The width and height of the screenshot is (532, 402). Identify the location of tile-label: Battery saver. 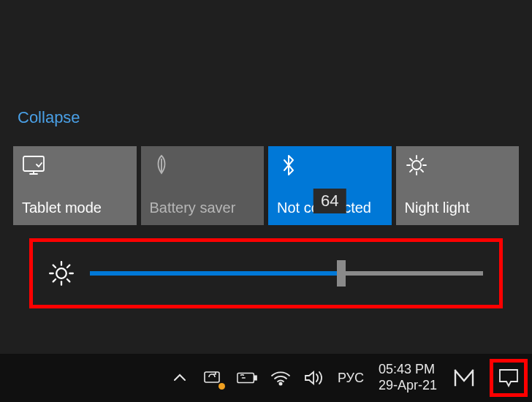
(203, 208).